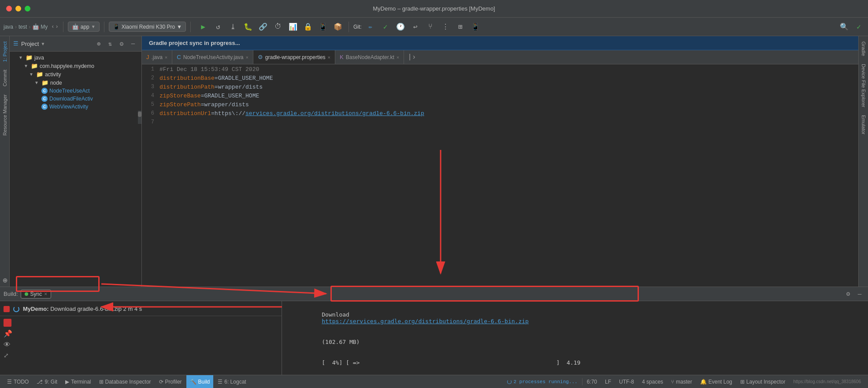 This screenshot has width=868, height=388. What do you see at coordinates (116, 26) in the screenshot?
I see `phone-icon: 📱` at bounding box center [116, 26].